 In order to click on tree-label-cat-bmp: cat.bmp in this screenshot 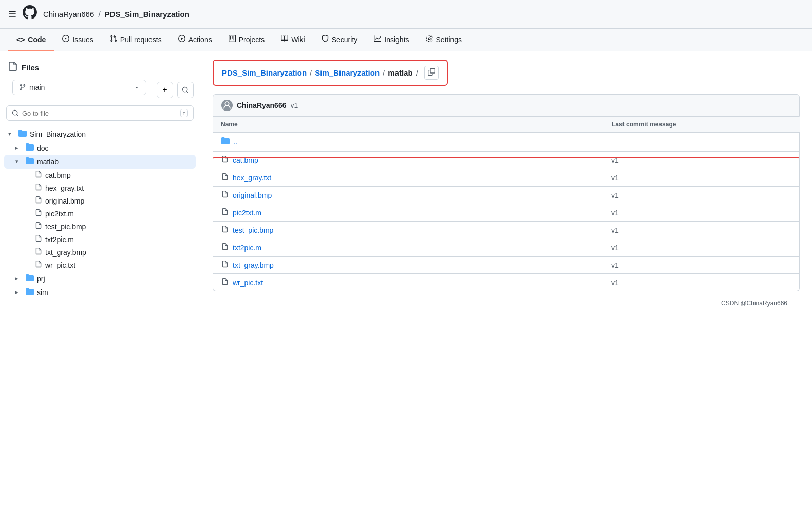, I will do `click(58, 175)`.